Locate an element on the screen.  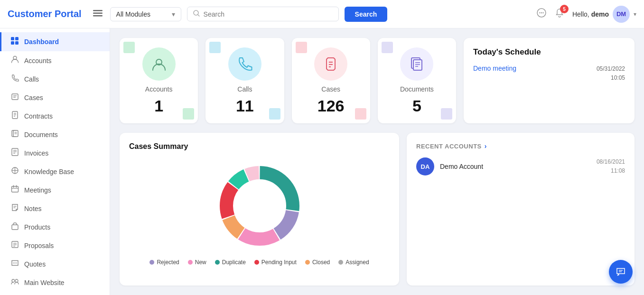
sidebar-item-label: Notes is located at coordinates (33, 209).